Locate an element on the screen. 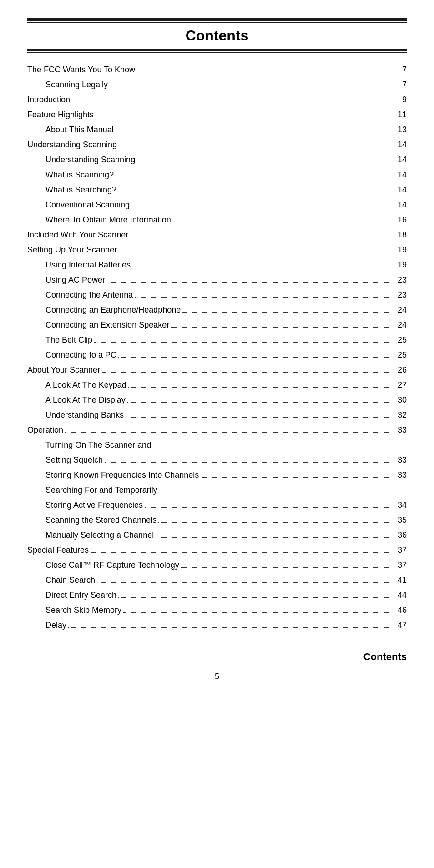  toc-title-close-call: Close Call™ RF Capture Technology is located at coordinates (112, 565).